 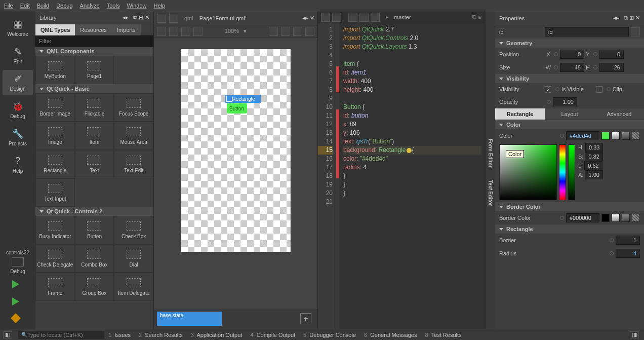 What do you see at coordinates (572, 67) in the screenshot?
I see `size-w-field: 48` at bounding box center [572, 67].